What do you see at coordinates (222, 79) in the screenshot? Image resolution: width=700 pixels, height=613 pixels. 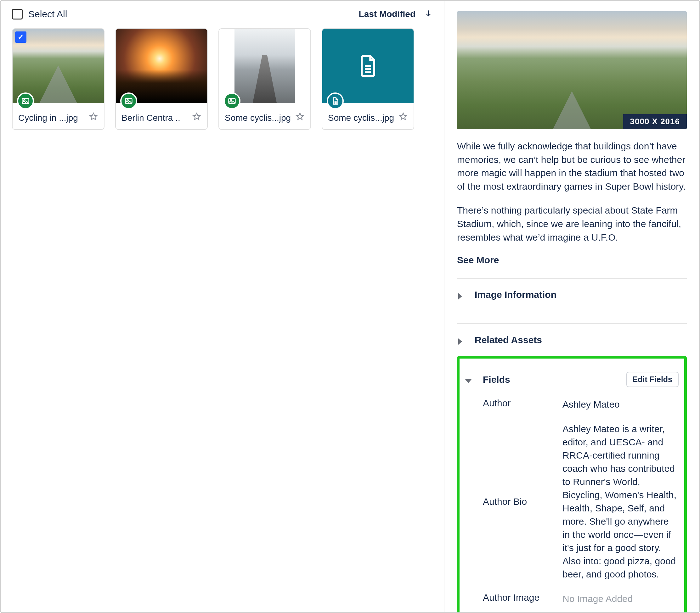 I see `asset-grid: Cycling in ...jpg Berlin Centra ..` at bounding box center [222, 79].